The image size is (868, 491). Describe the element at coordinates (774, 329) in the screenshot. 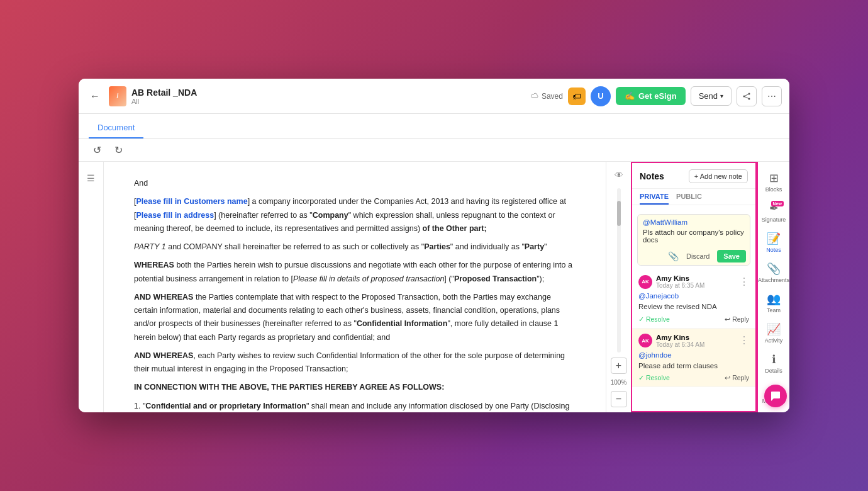

I see `activity-icon: 📈` at that location.